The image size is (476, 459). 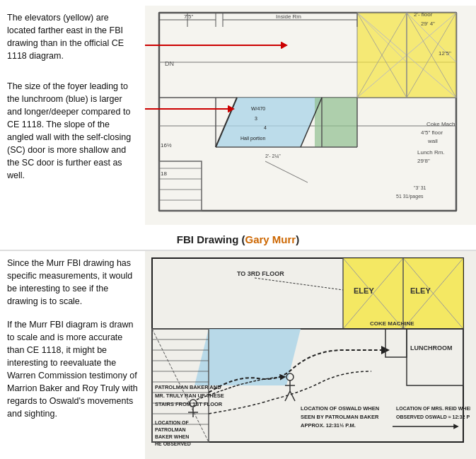 What do you see at coordinates (428, 24) in the screenshot?
I see `svg-text: 29' 4"` at bounding box center [428, 24].